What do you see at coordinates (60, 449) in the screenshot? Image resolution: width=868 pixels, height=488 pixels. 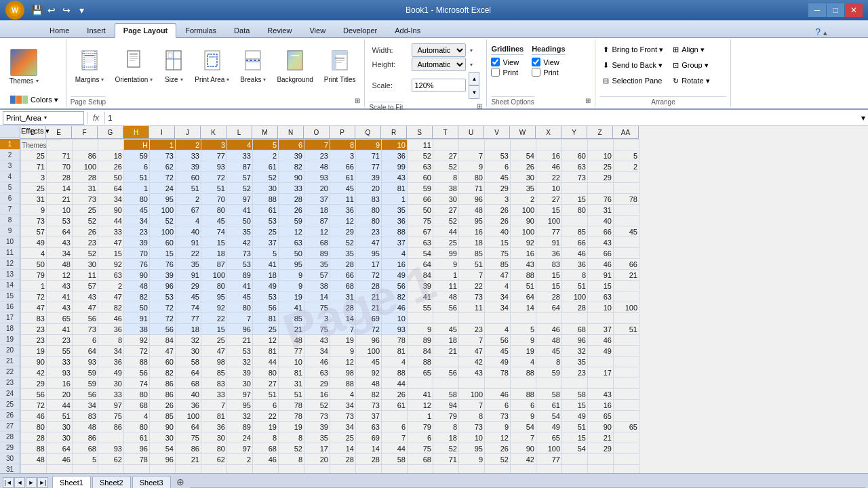 I see `cell-29-E: 64` at bounding box center [60, 449].